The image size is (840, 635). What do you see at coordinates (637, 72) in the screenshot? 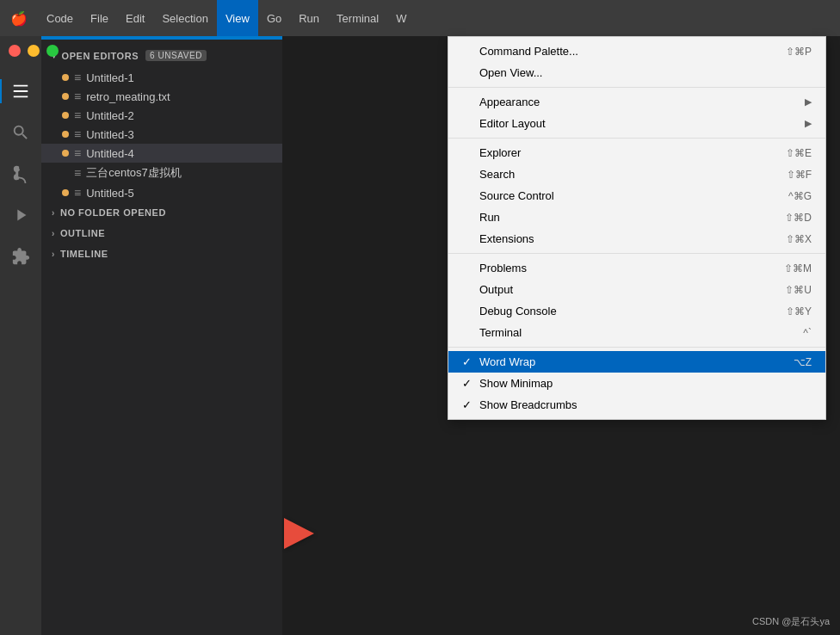
I see `menu-open-view: Open View...` at bounding box center [637, 72].